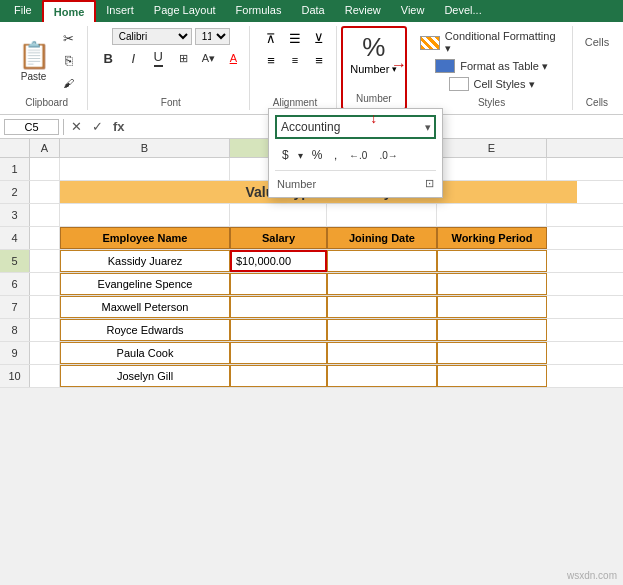 Image resolution: width=623 pixels, height=585 pixels. Describe the element at coordinates (158, 58) in the screenshot. I see `underline-button: U` at that location.